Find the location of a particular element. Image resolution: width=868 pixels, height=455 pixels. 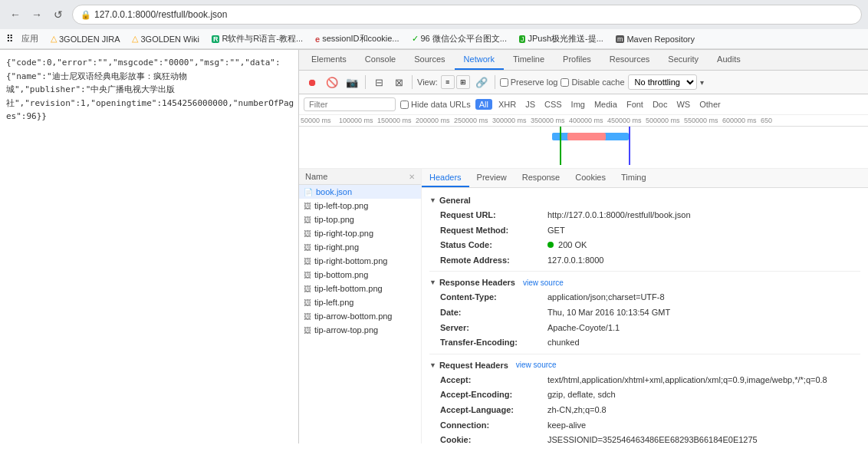

tab-audits: Audits is located at coordinates (728, 60).